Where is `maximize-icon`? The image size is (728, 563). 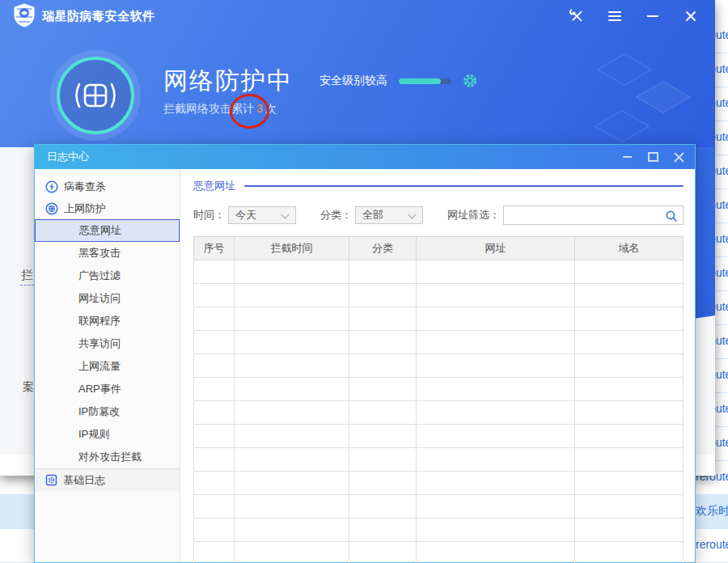
maximize-icon is located at coordinates (653, 157).